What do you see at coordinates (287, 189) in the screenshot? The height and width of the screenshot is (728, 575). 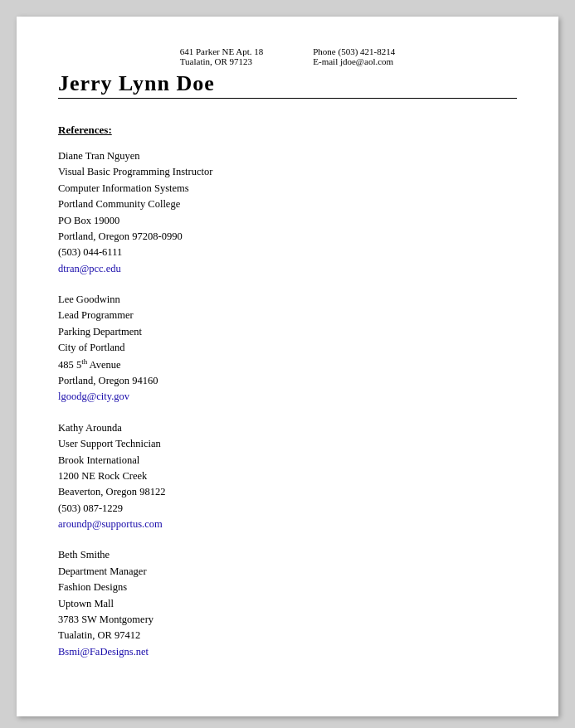 I see `ref1-dept: Computer Information Systems` at bounding box center [287, 189].